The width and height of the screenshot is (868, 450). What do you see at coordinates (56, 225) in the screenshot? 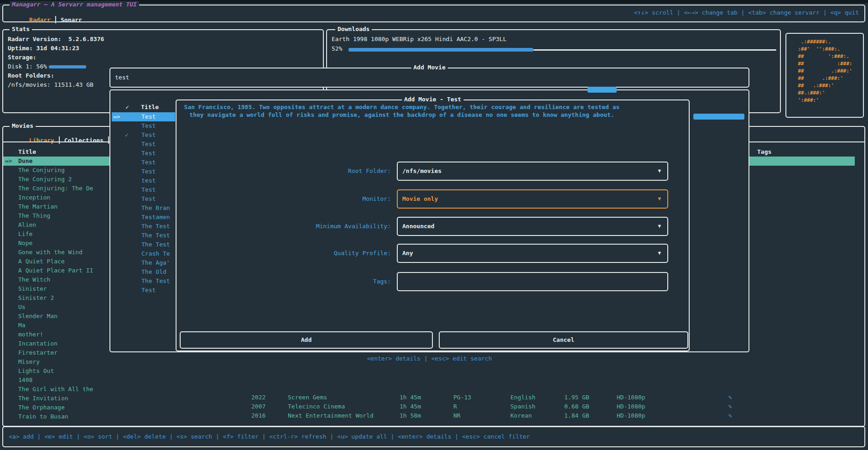
I see `movie-row: Alien` at bounding box center [56, 225].